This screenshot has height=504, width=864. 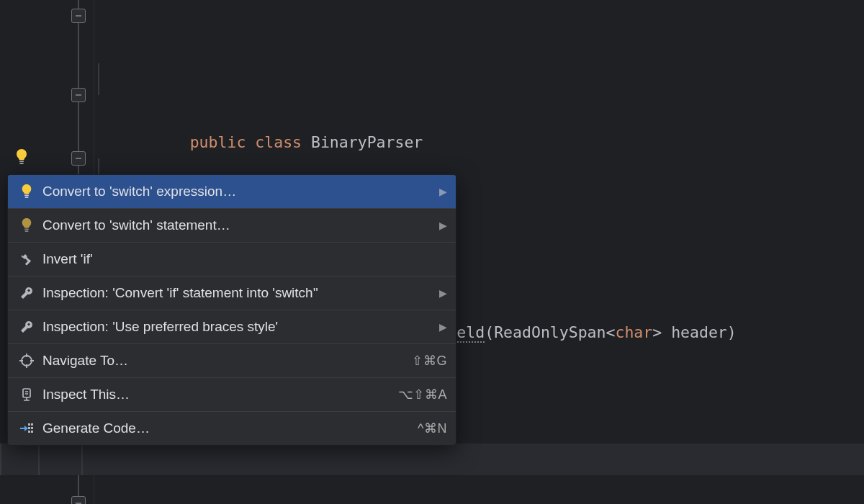 I want to click on keyboard-shortcut: ^⌘N, so click(x=432, y=428).